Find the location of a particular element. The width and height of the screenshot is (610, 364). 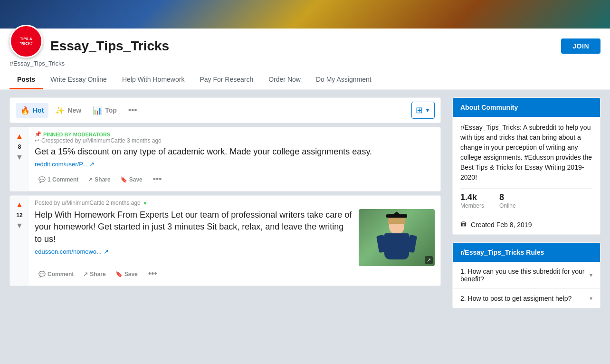

tab-help-homework: Help With Homework is located at coordinates (153, 80).